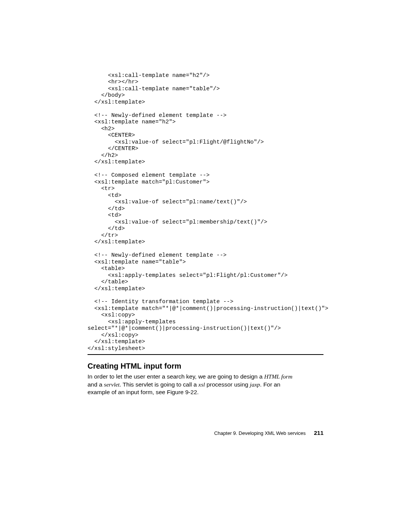  I want to click on text-run: and a, so click(96, 385).